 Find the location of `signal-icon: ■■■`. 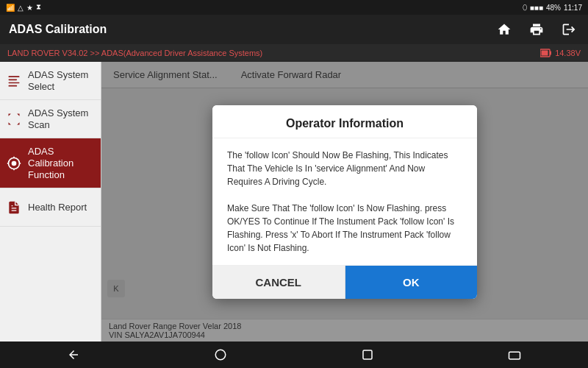

signal-icon: ■■■ is located at coordinates (537, 7).